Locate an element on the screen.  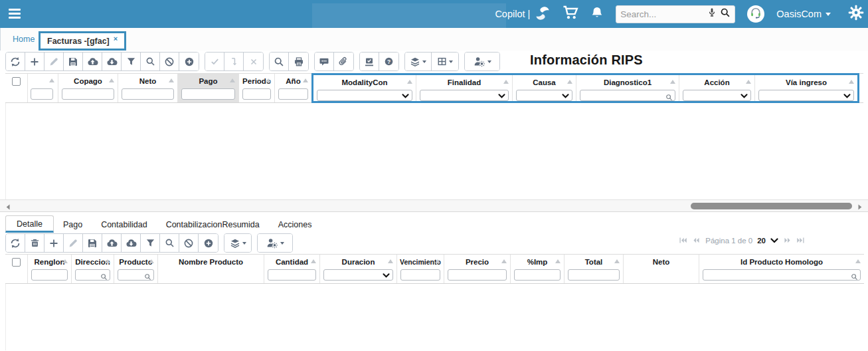
column-header: Producto is located at coordinates (135, 262).